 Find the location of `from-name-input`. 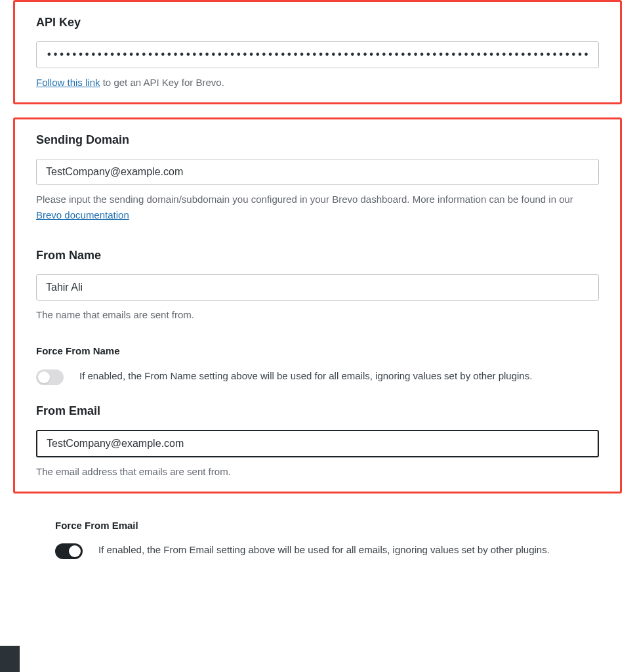

from-name-input is located at coordinates (318, 287).